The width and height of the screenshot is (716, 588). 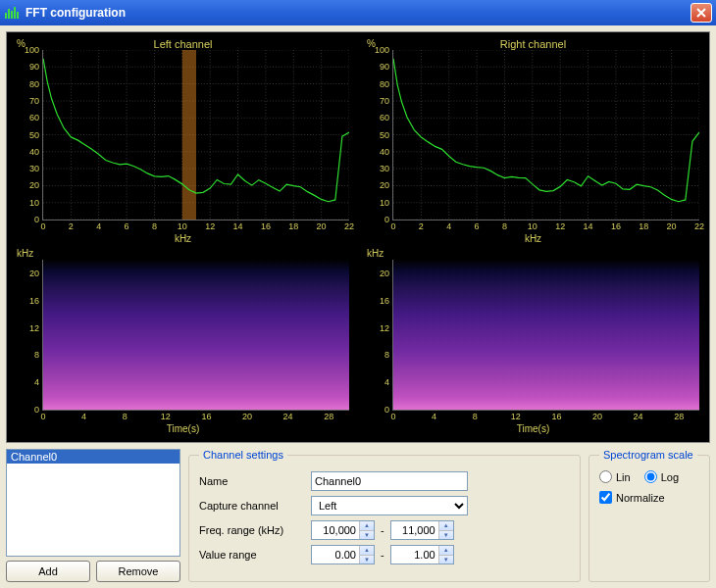 What do you see at coordinates (34, 135) in the screenshot?
I see `y-tick: 50` at bounding box center [34, 135].